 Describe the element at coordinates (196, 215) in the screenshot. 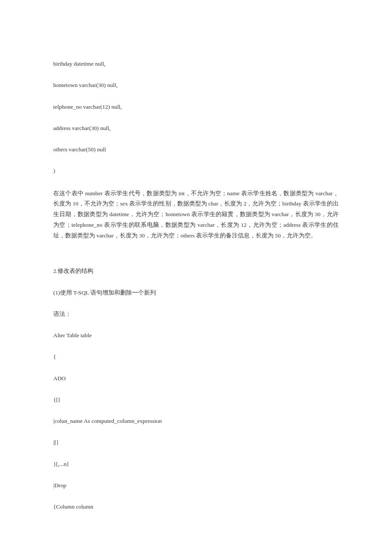

I see `description-paragraph: 在这个表中 number 表示学生代号，数据类型为 int，不允许为空；name…` at that location.